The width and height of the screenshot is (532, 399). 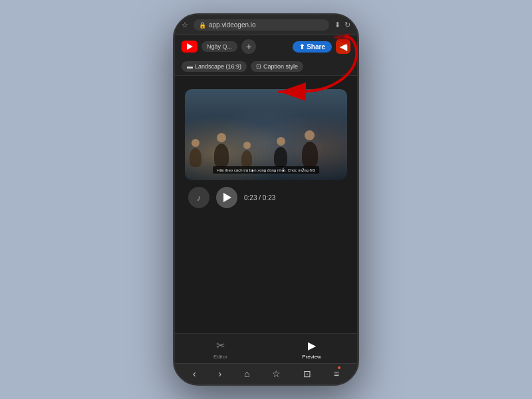 I want to click on caption-style-button: ⊡ Caption style, so click(x=277, y=66).